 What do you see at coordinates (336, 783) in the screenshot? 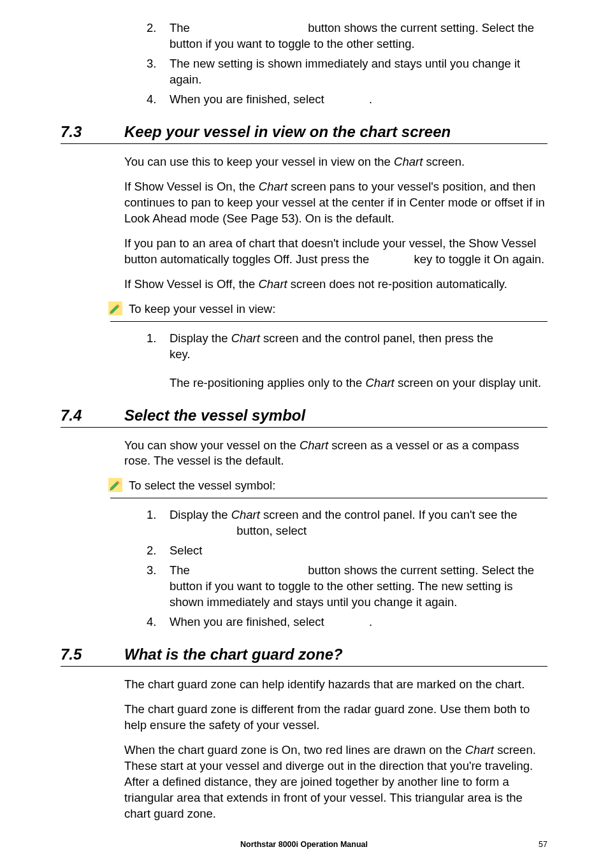
I see `body-paragraph: When the chart guard zone is On, two red…` at bounding box center [336, 783].